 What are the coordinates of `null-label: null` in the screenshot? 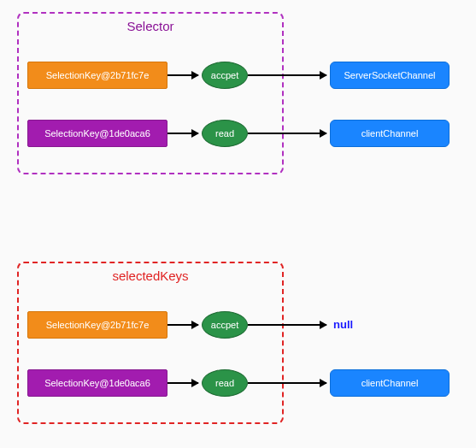 It's located at (344, 325).